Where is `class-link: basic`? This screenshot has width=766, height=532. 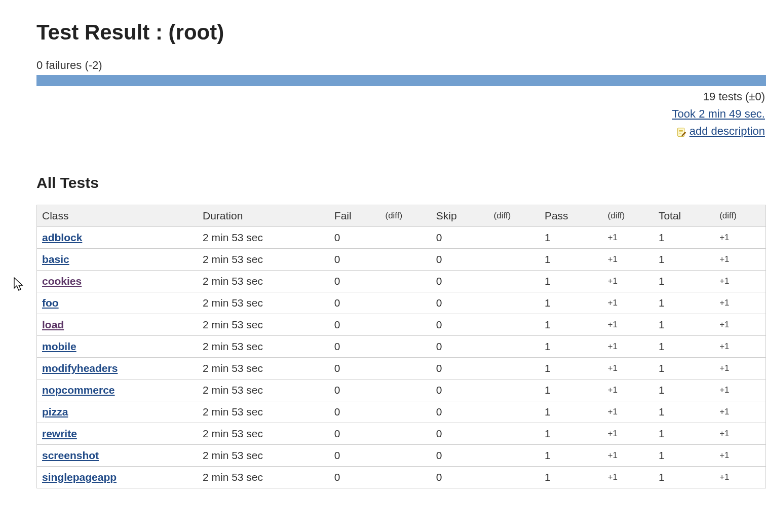
class-link: basic is located at coordinates (56, 259).